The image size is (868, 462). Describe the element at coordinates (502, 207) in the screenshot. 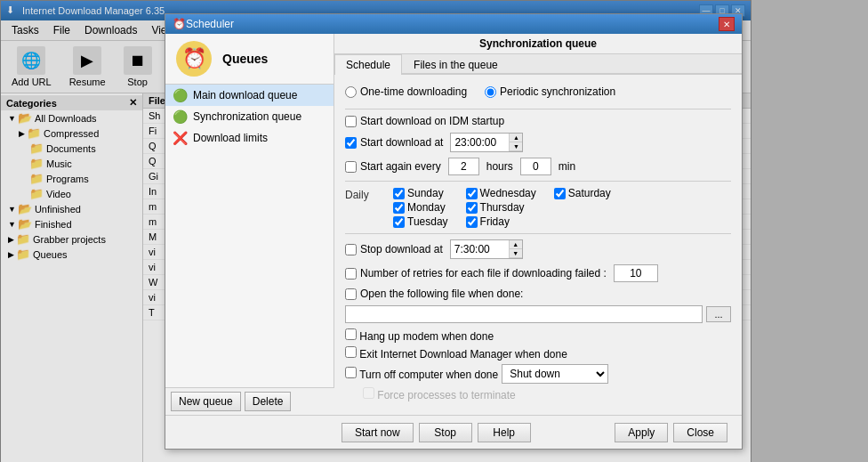

I see `day-thursday: Thursday` at that location.